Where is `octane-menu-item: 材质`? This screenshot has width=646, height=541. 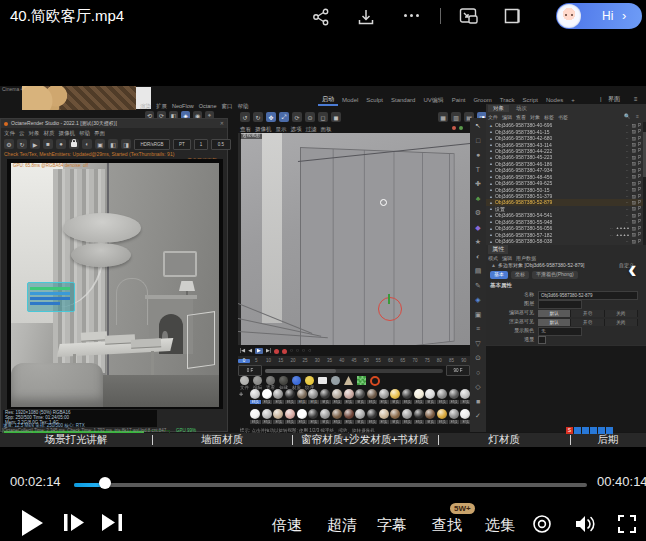 octane-menu-item: 材质 is located at coordinates (50, 134).